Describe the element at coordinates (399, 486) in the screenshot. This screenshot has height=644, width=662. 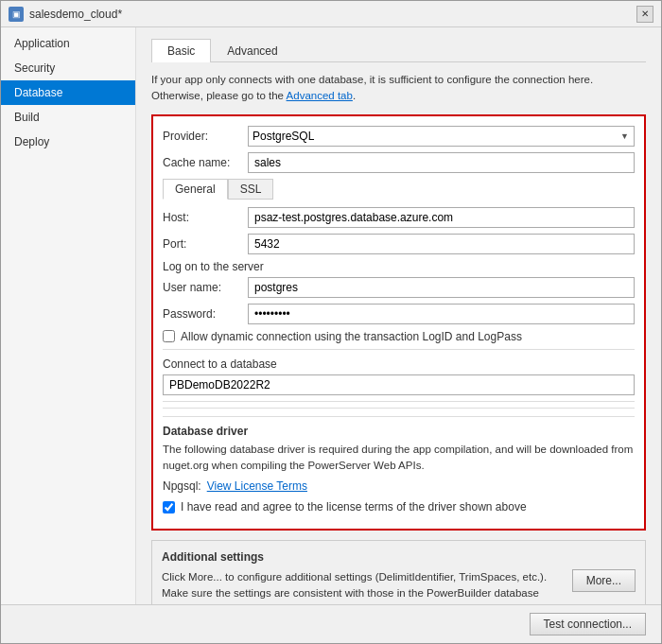
I see `driver-npgsql-row: Npgsql: View License Terms` at that location.